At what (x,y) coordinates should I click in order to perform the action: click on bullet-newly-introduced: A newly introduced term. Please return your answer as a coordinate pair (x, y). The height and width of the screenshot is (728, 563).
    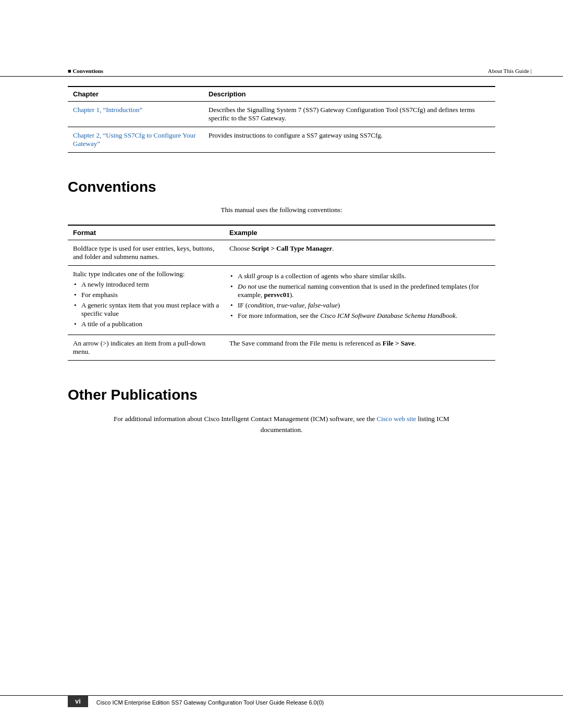
    Looking at the image, I should click on (146, 285).